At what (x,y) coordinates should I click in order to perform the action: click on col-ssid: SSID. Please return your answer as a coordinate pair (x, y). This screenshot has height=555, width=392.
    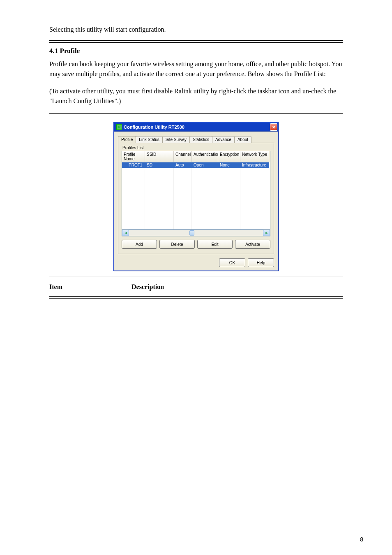
    Looking at the image, I should click on (159, 157).